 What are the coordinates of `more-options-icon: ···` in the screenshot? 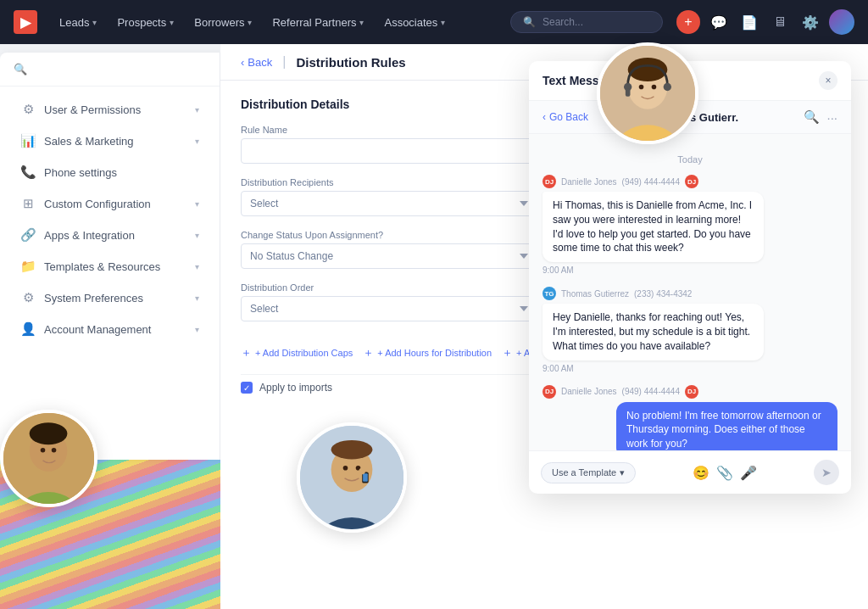 It's located at (832, 117).